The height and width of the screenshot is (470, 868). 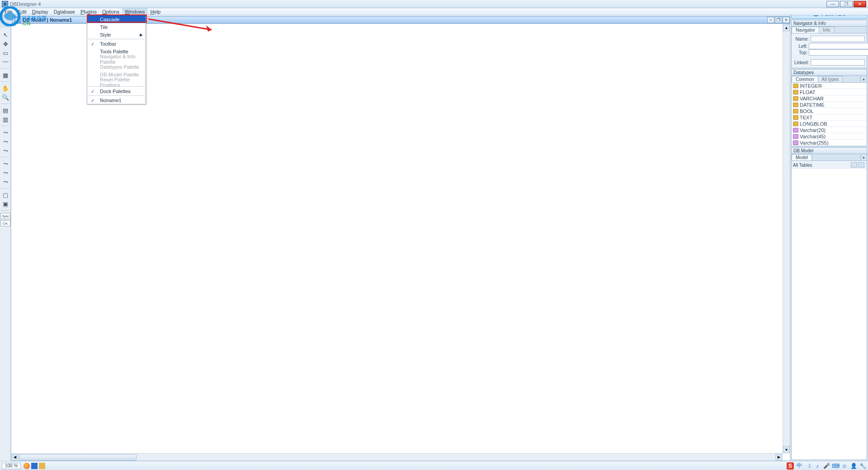 I want to click on datatype-item: DATETIME, so click(x=829, y=105).